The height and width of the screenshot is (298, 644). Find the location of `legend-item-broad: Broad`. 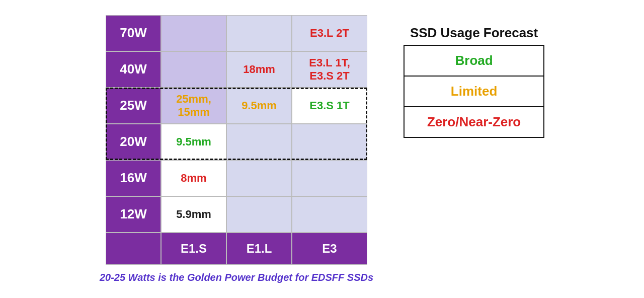

legend-item-broad: Broad is located at coordinates (474, 60).